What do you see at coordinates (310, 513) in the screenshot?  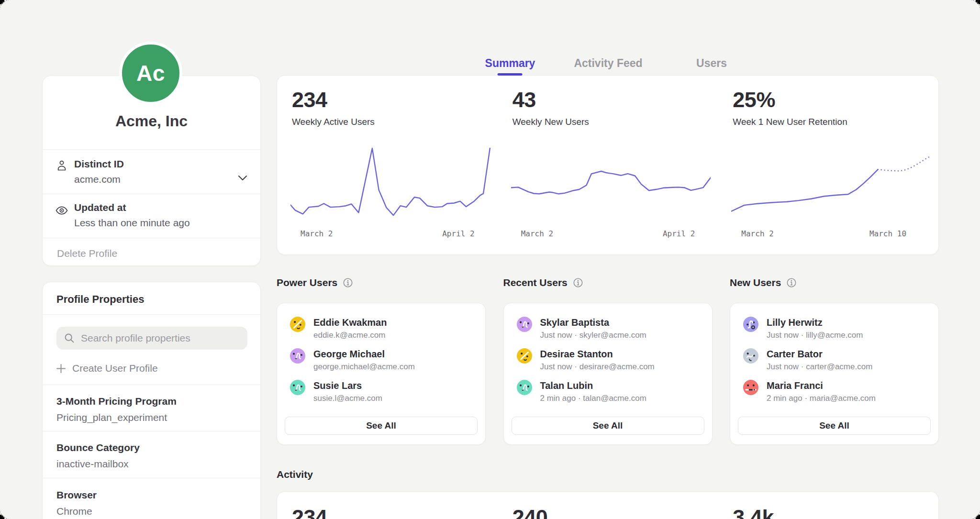 I see `activity-stat-value: 234` at bounding box center [310, 513].